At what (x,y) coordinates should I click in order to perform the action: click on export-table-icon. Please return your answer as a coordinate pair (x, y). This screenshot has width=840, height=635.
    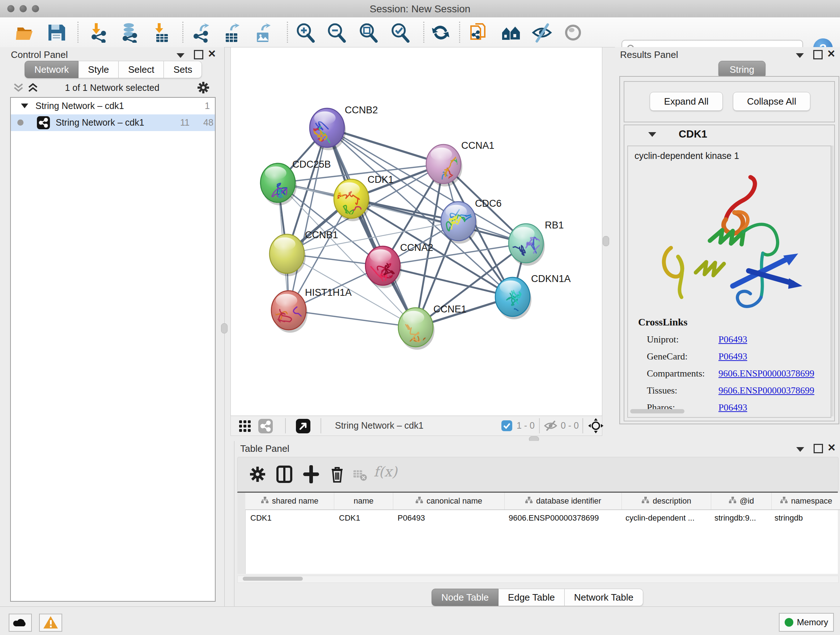
    Looking at the image, I should click on (232, 33).